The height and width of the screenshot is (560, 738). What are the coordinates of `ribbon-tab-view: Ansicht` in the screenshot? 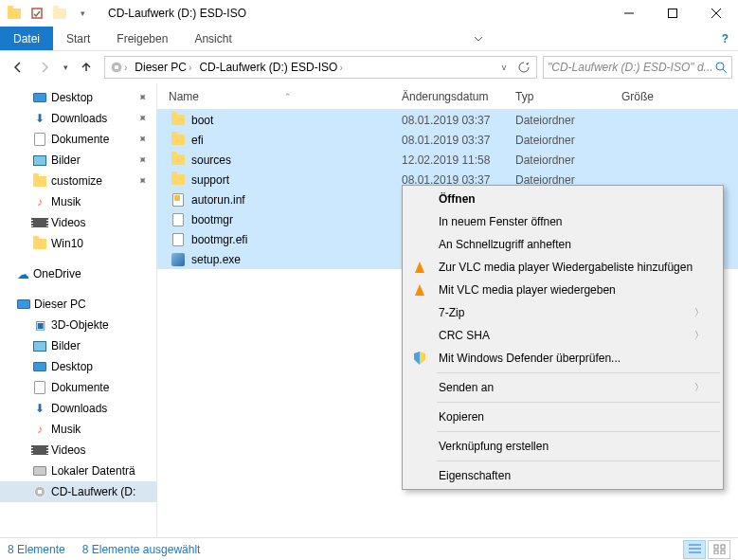 It's located at (212, 38).